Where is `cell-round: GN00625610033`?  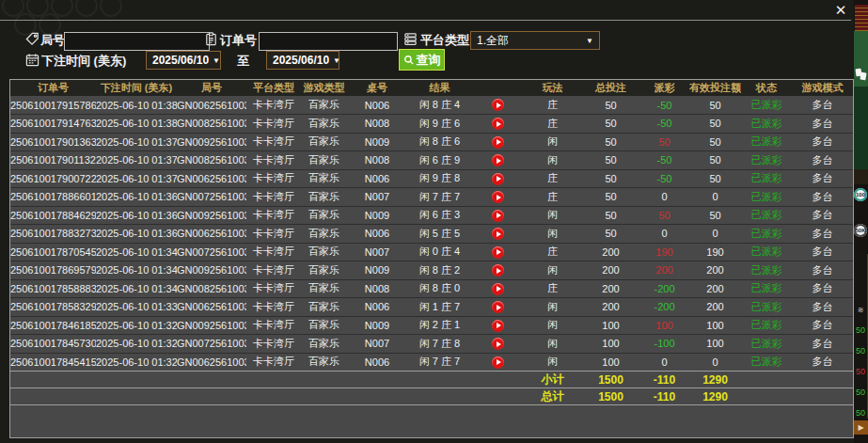
cell-round: GN00625610033 is located at coordinates (212, 362).